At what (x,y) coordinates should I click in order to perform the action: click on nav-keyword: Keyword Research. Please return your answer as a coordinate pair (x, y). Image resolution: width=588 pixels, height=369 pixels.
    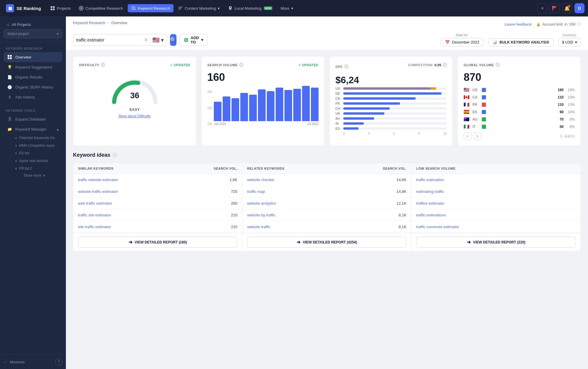
    Looking at the image, I should click on (151, 8).